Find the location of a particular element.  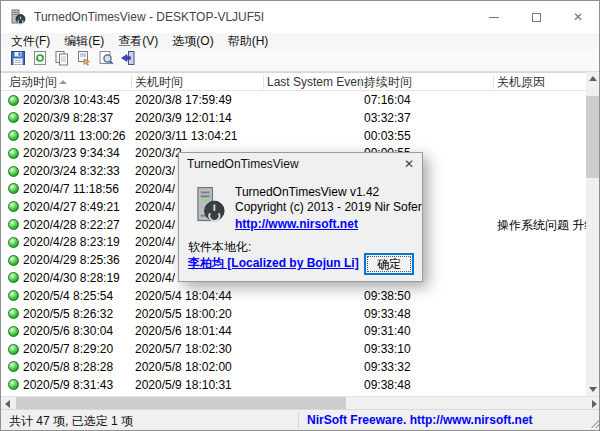

cell-shutdown: 2020/3/11 13:04:21 is located at coordinates (186, 136).